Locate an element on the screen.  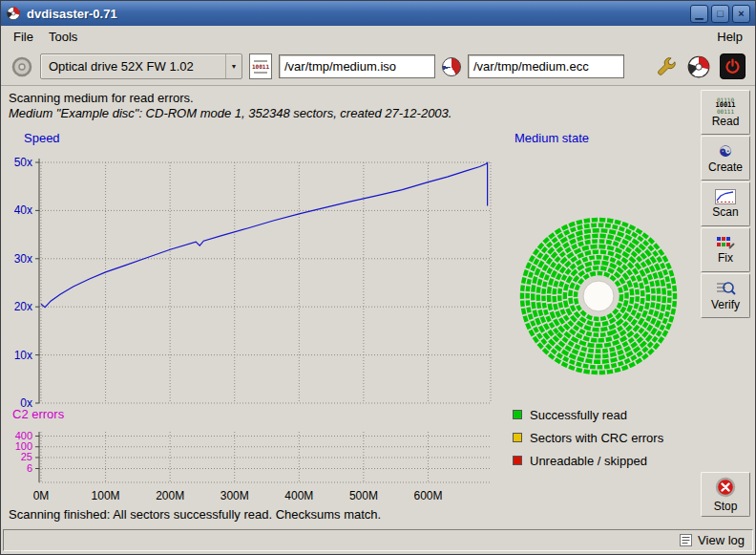
legend-label-unreadable: Unreadable / skipped is located at coordinates (588, 460).